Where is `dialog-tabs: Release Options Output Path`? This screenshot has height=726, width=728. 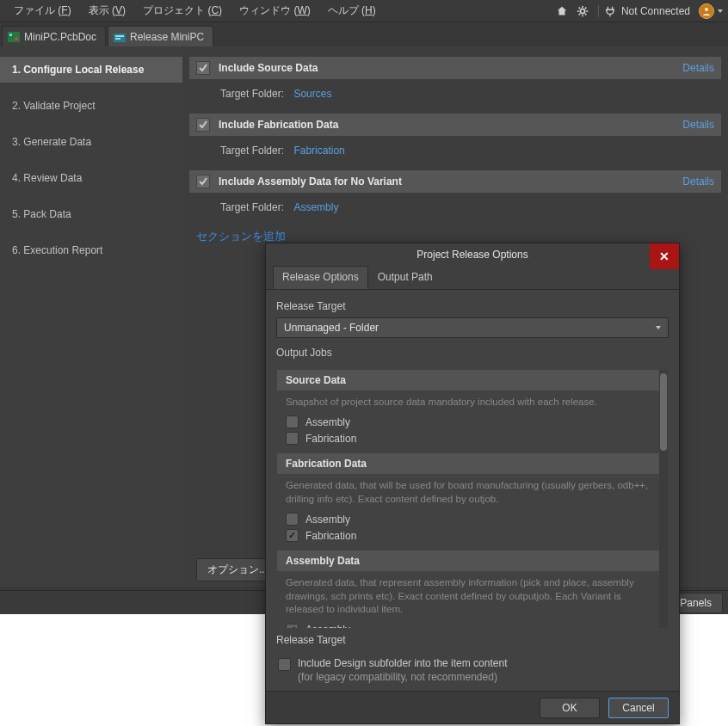
dialog-tabs: Release Options Output Path is located at coordinates (472, 278).